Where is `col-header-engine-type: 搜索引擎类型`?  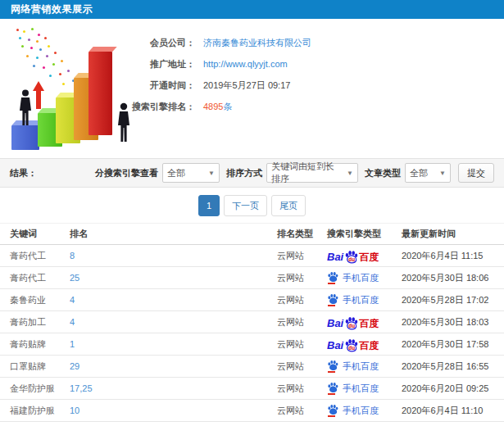 col-header-engine-type: 搜索引擎类型 is located at coordinates (360, 234).